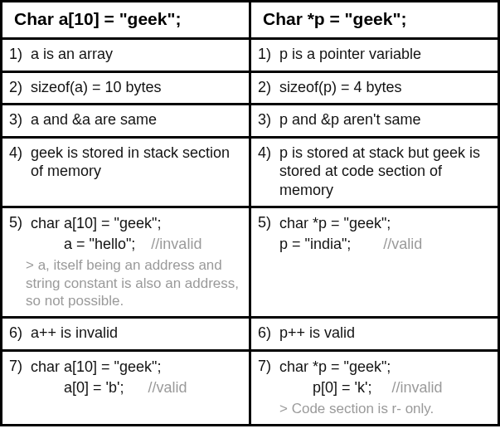 The image size is (500, 448). What do you see at coordinates (136, 88) in the screenshot?
I see `cell-text: sizeof(a) = 10 bytes` at bounding box center [136, 88].